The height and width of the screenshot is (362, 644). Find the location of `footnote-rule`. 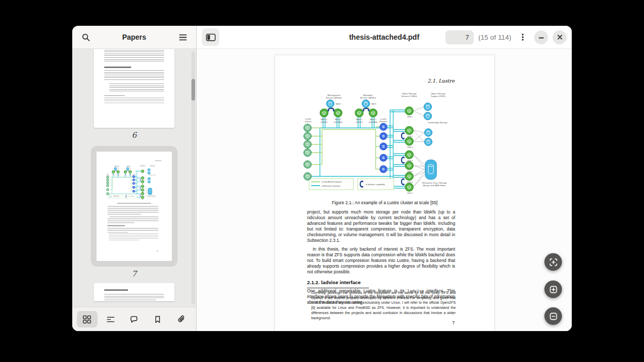

footnote-rule is located at coordinates (338, 288).